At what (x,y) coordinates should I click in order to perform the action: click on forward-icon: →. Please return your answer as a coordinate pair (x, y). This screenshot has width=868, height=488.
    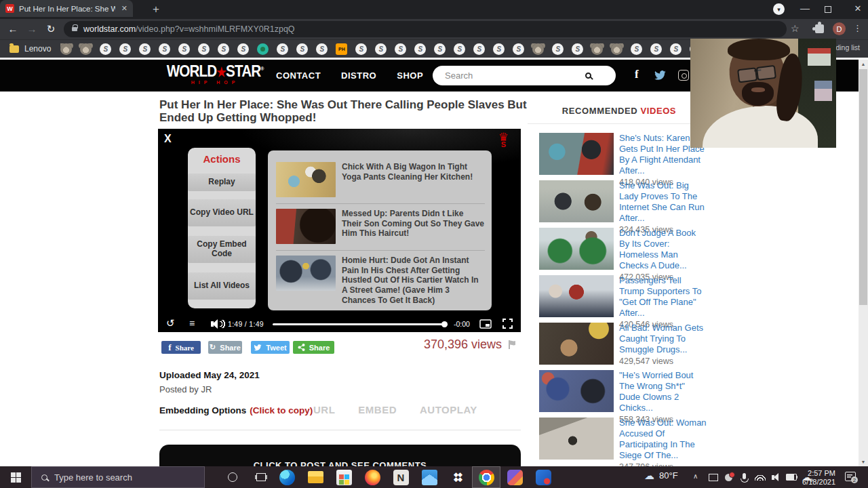
    Looking at the image, I should click on (32, 28).